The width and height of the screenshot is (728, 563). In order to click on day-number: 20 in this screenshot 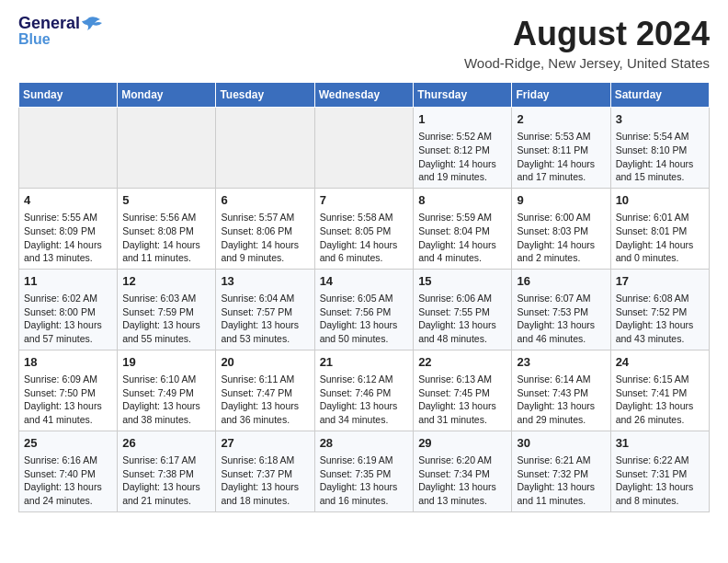, I will do `click(265, 362)`.